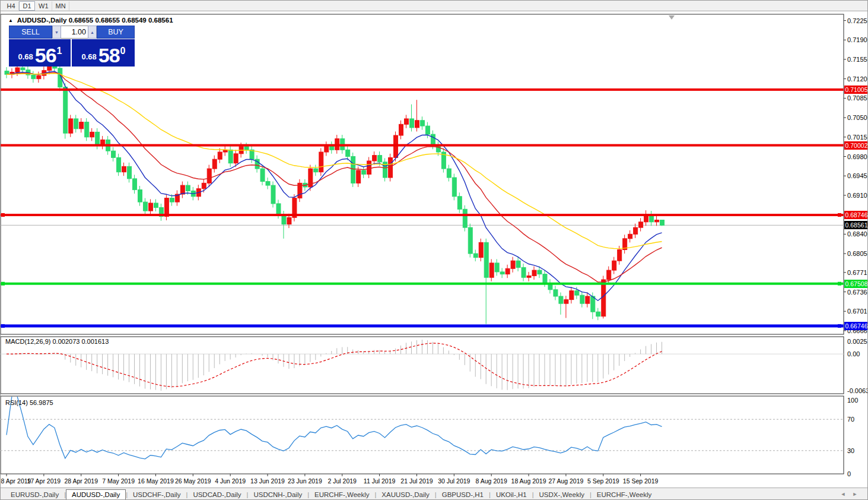 The width and height of the screenshot is (868, 500). Describe the element at coordinates (34, 495) in the screenshot. I see `chart-tab-EURUSD-Daily: EURUSD-,Daily` at that location.